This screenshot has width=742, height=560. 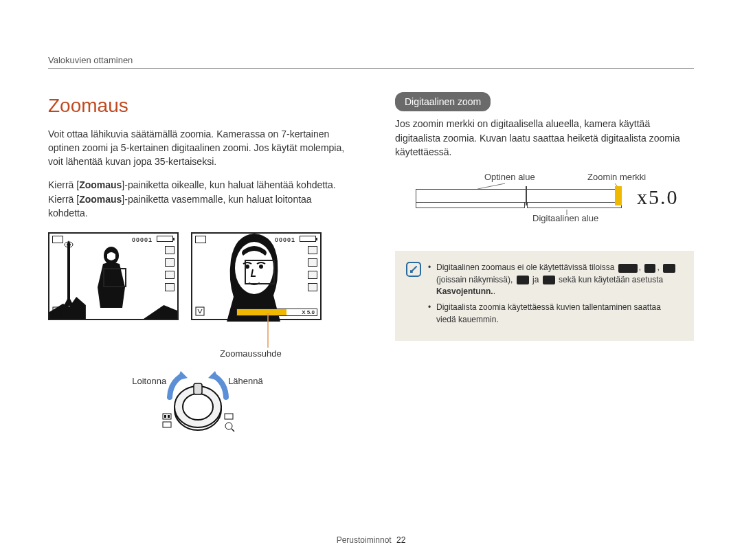 I want to click on instruction-paragraph: Kierrä [Zoomaus]-painiketta oikealle, ku…, so click(x=198, y=199).